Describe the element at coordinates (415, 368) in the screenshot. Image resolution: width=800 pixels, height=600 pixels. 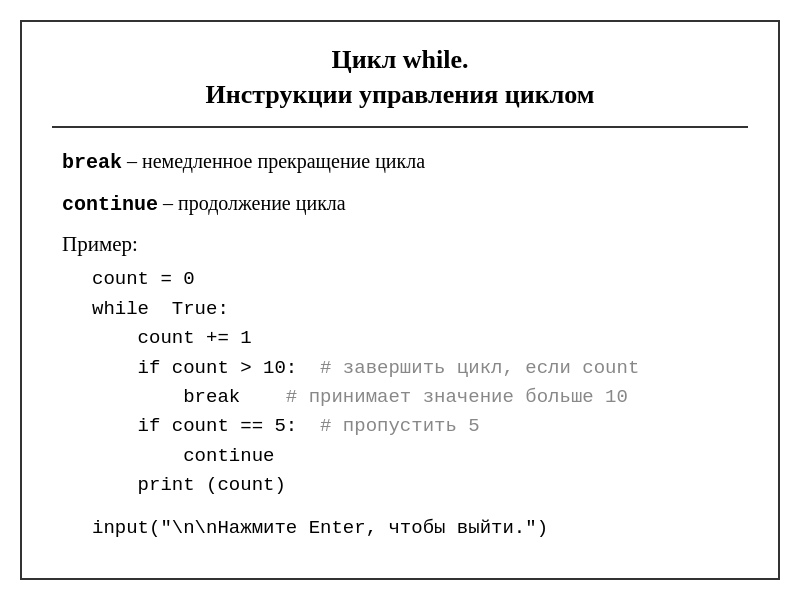
I see `code-line-4: if count > 10: # завершить цикл, если co…` at that location.